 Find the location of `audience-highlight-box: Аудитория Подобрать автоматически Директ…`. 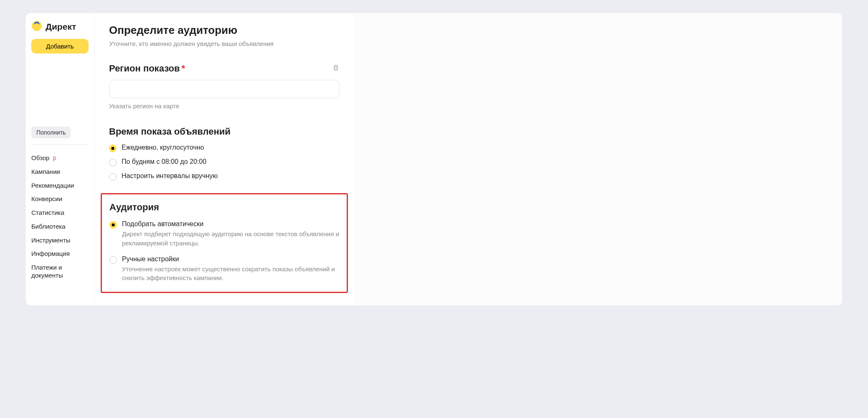

audience-highlight-box: Аудитория Подобрать автоматически Директ… is located at coordinates (224, 243).